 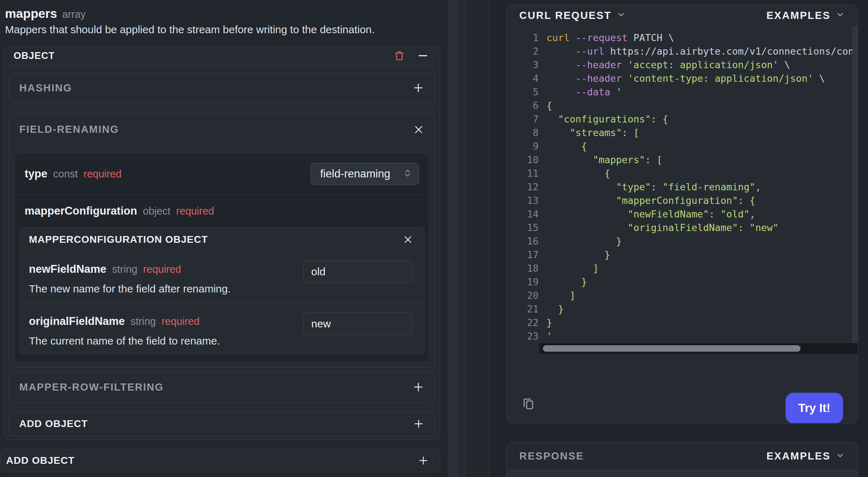 What do you see at coordinates (91, 387) in the screenshot?
I see `mapper-row-filtering-label: MAPPER-ROW-FILTERING` at bounding box center [91, 387].